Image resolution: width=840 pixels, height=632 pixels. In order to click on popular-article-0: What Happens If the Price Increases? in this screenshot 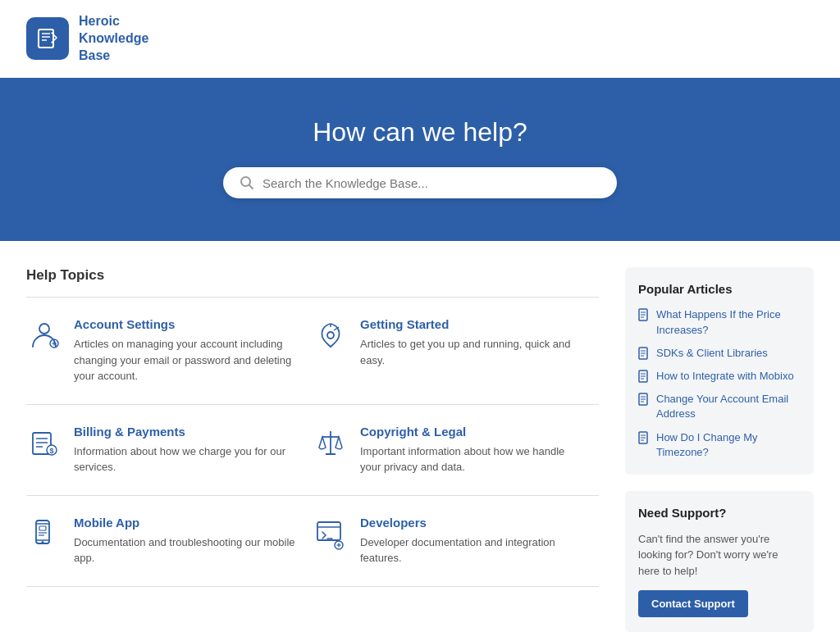, I will do `click(719, 322)`.